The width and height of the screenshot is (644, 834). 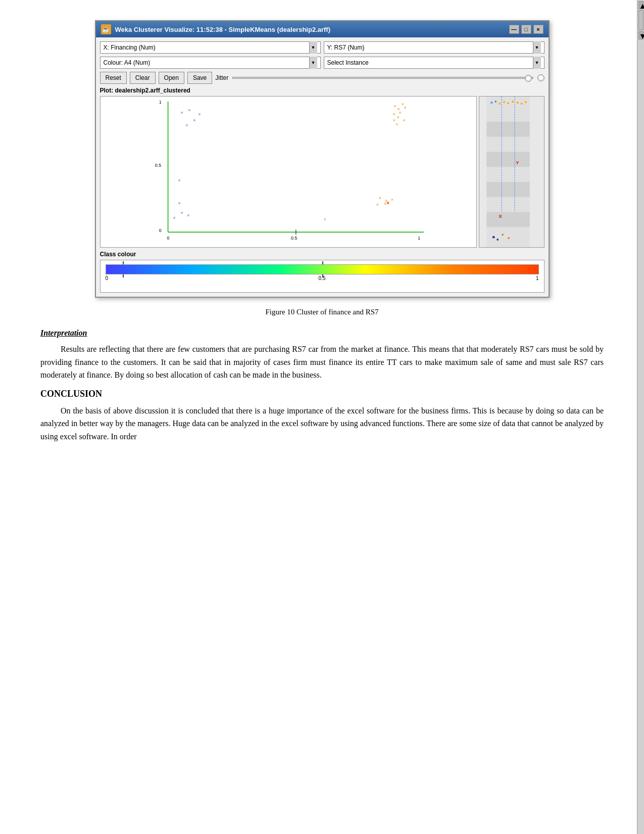 I want to click on svg-text: Y, so click(x=517, y=163).